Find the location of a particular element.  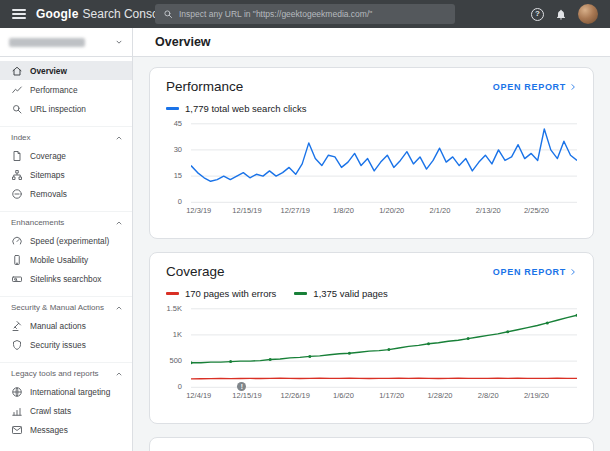

sidebar-item-label: Security issues is located at coordinates (58, 345).